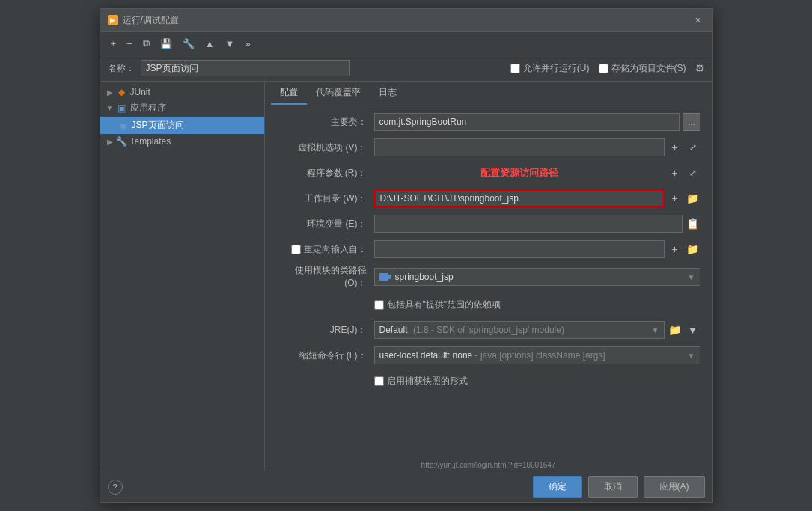 The width and height of the screenshot is (812, 511). Describe the element at coordinates (158, 126) in the screenshot. I see `tree-label-jsp: JSP页面访问` at that location.